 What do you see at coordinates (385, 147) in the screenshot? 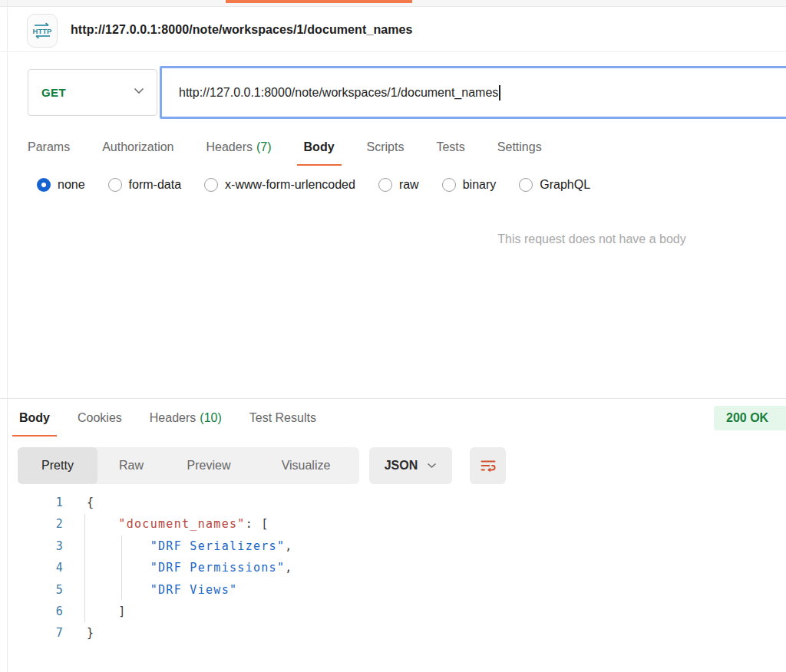
I see `tab-scripts-label: Scripts` at bounding box center [385, 147].